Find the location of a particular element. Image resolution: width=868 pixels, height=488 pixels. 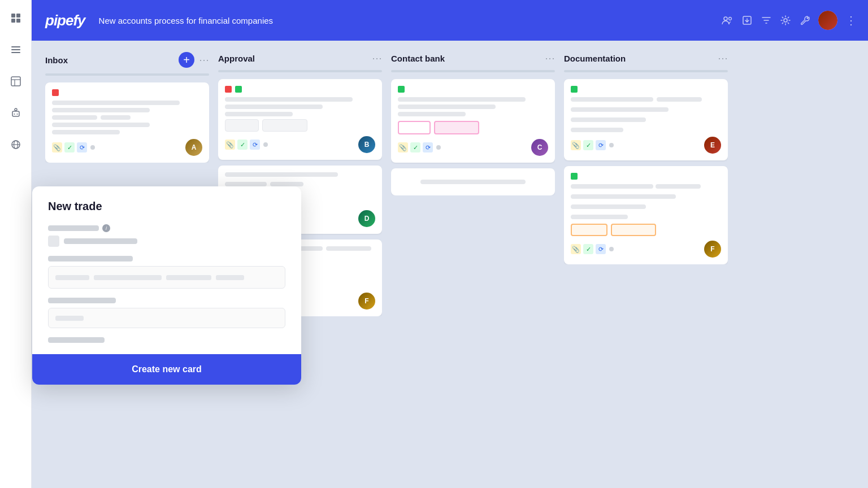

sidebar-item-grid is located at coordinates (16, 18).